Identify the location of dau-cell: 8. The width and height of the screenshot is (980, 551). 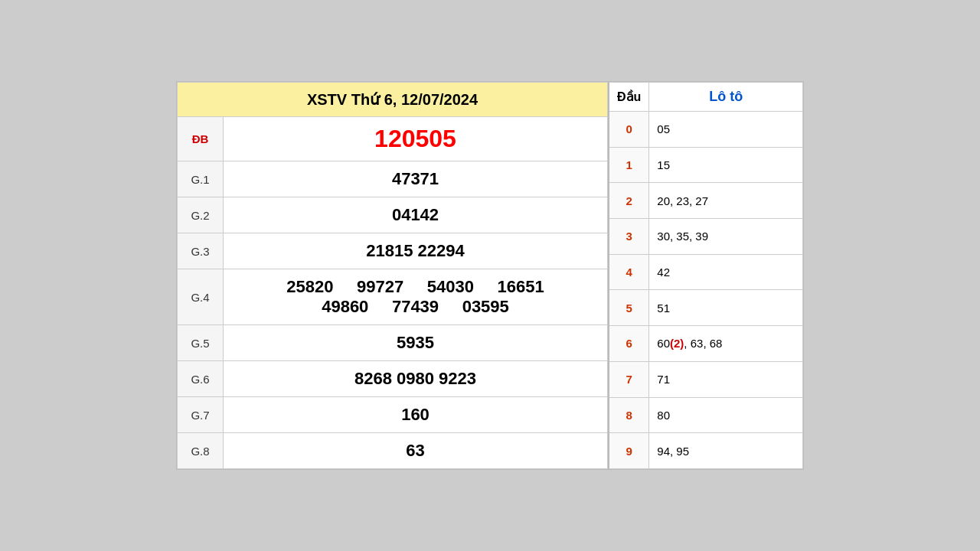
(629, 415).